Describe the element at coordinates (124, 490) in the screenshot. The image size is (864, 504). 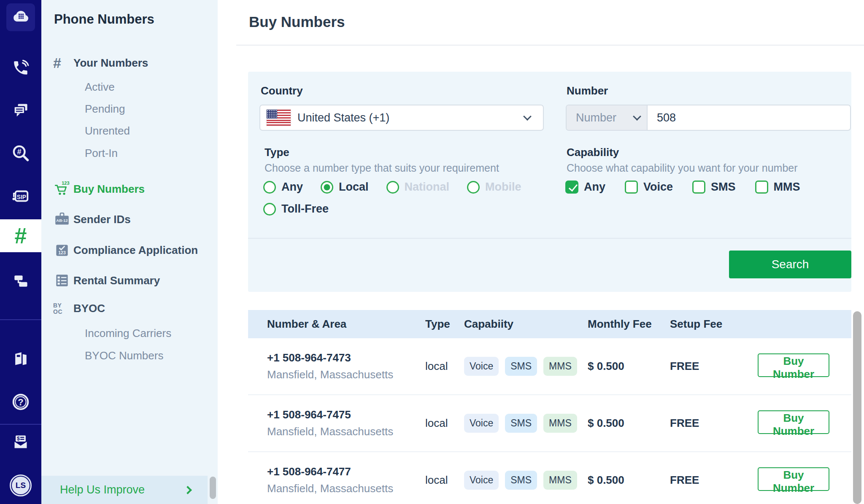
I see `help-us-improve-button: Help Us Improve` at that location.